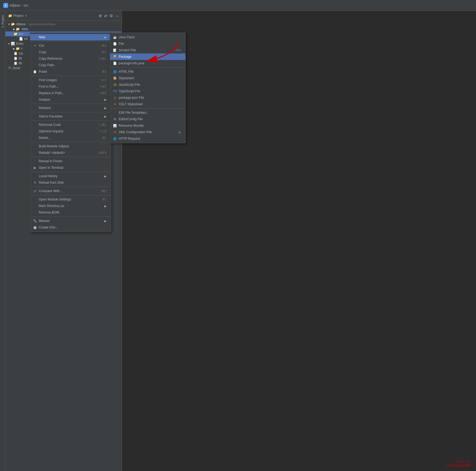 The image size is (476, 471). What do you see at coordinates (20, 63) in the screenshot?
I see `tree-label-lib2: lib` at bounding box center [20, 63].